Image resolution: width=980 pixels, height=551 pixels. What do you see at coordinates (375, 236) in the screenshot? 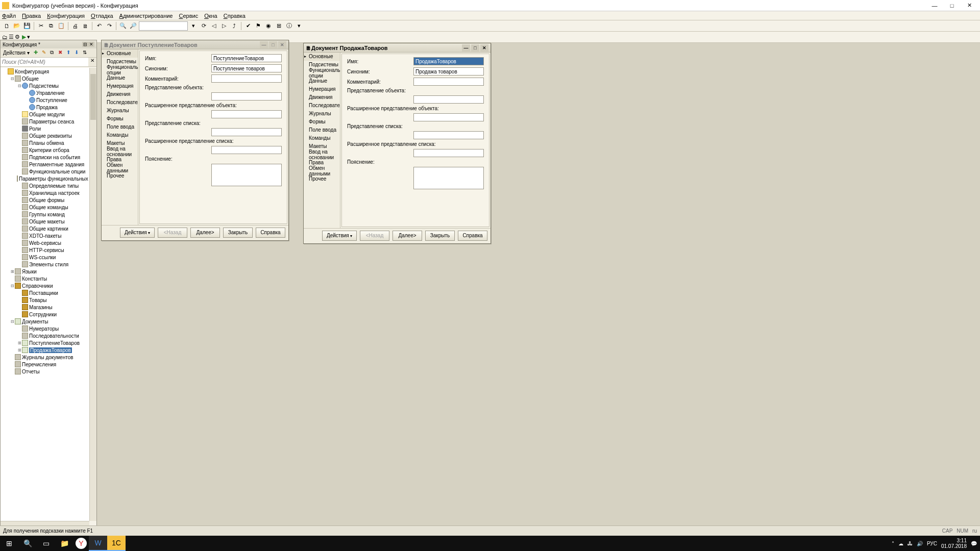
I see `back-button: <Назад` at bounding box center [375, 236].